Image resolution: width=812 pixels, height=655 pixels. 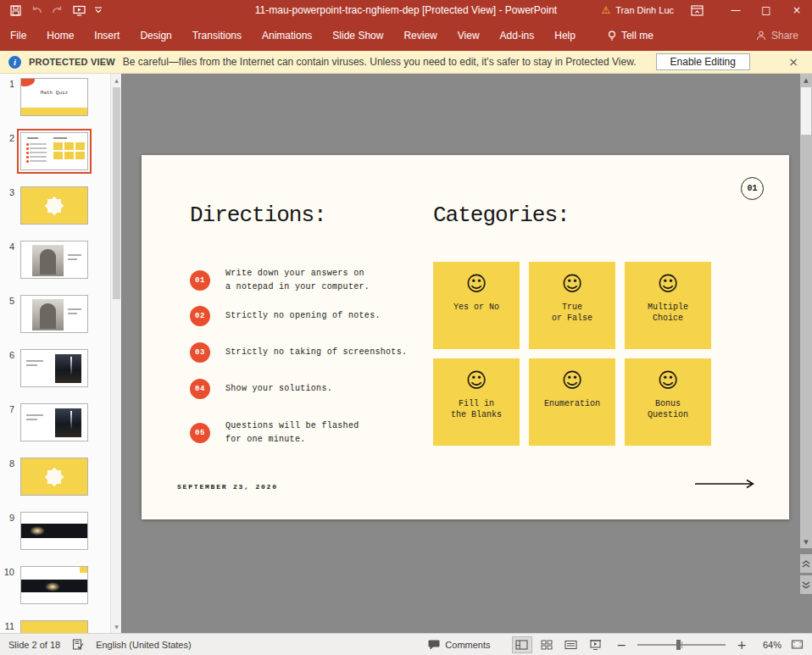 I want to click on category-card: ☺Enumeration, so click(x=572, y=402).